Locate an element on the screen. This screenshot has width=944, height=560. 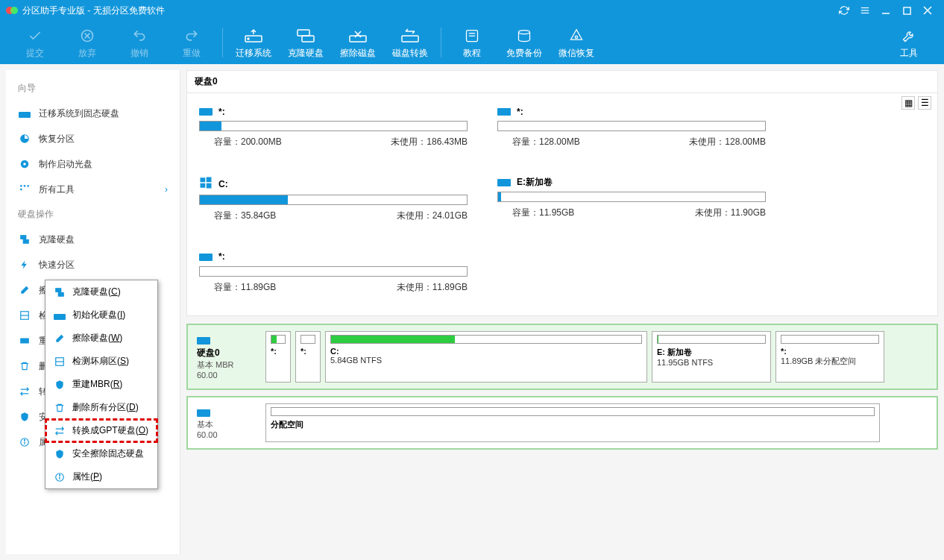
partition-card: C: 容量：35.84GB未使用：24.01GB is located at coordinates (333, 204).